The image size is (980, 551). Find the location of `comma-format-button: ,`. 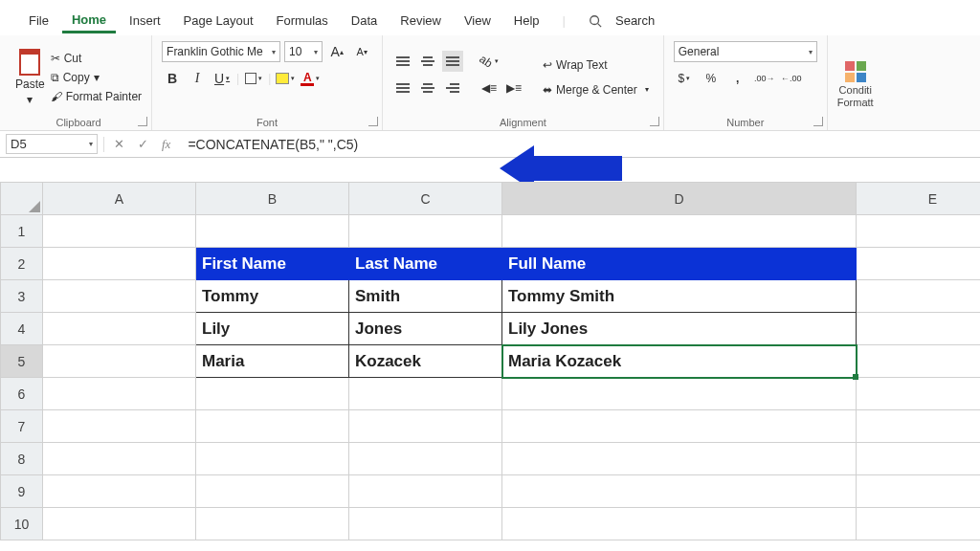

comma-format-button: , is located at coordinates (738, 78).